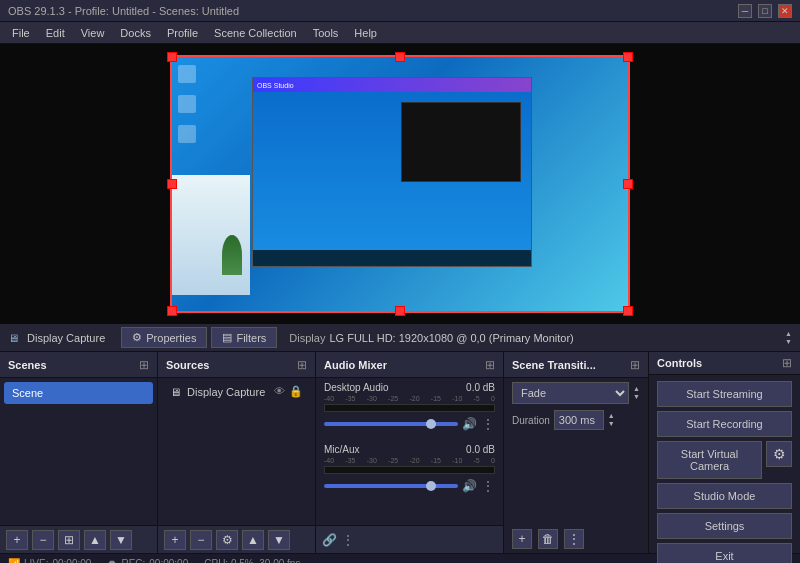 This screenshot has height=563, width=800. Describe the element at coordinates (392, 179) in the screenshot. I see `inner-content` at that location.